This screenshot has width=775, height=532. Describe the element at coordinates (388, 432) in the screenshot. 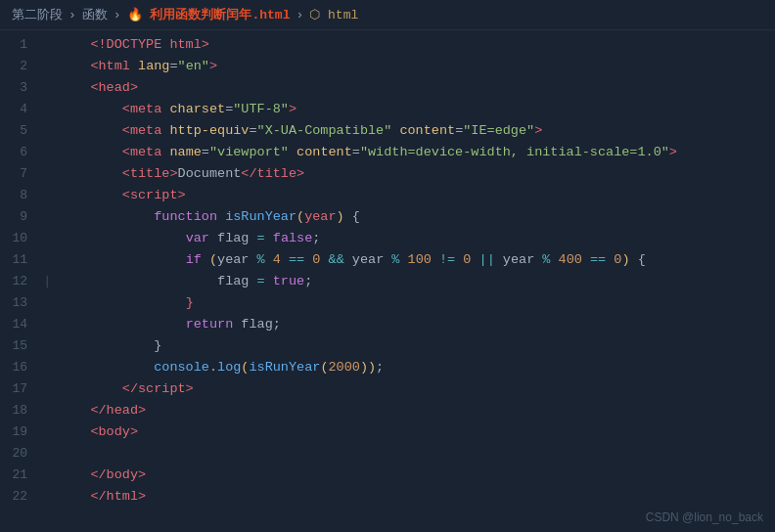

I see `code-line-19: 19 <body>` at that location.